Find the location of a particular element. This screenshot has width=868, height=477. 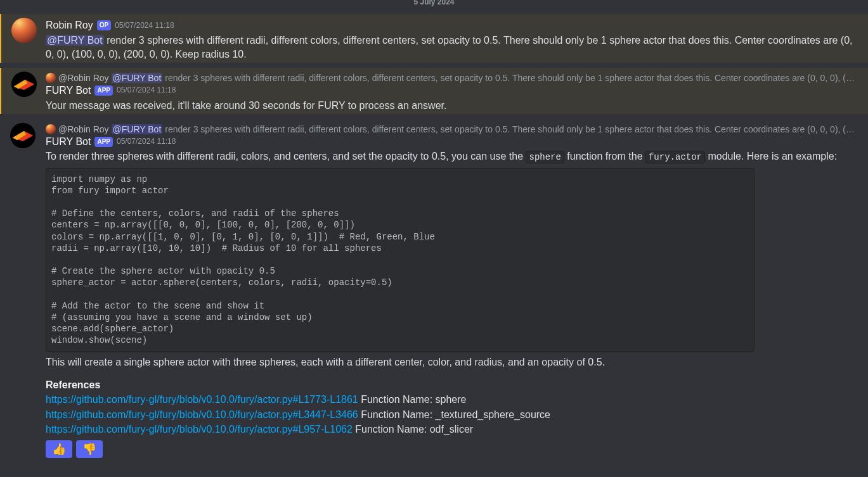

date-divider: 5 July 2024 is located at coordinates (434, 3).